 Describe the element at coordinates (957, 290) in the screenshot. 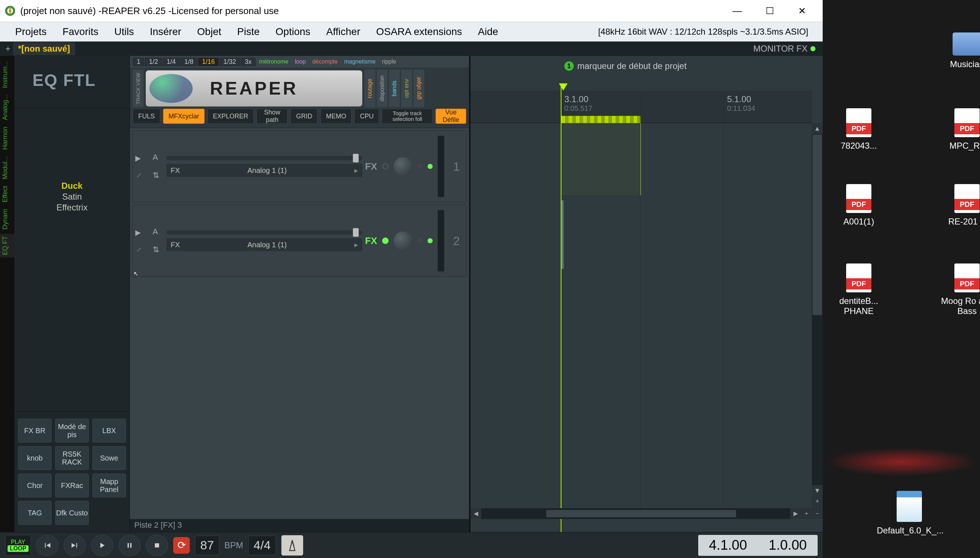

I see `desktop-icon: Moog Ro and Bass` at that location.